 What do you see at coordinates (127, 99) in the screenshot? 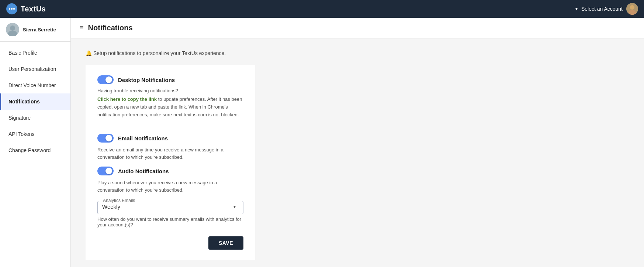
I see `copy-link-button: Click here to copy the link` at bounding box center [127, 99].